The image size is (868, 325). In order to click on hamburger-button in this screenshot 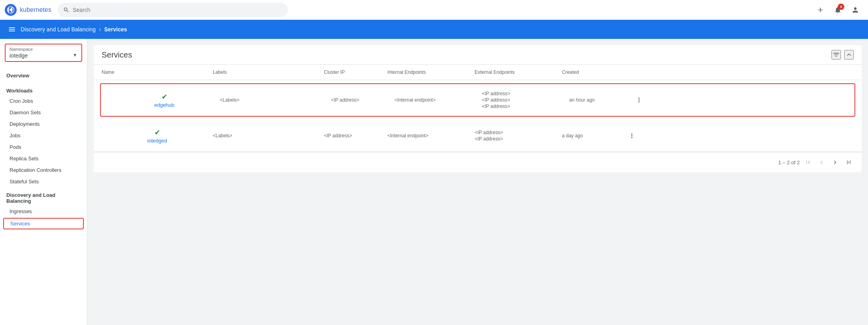, I will do `click(12, 29)`.